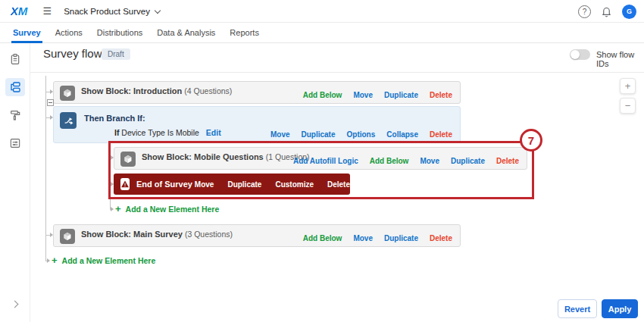 The height and width of the screenshot is (322, 644). Describe the element at coordinates (627, 86) in the screenshot. I see `zoom-in-button: +` at that location.